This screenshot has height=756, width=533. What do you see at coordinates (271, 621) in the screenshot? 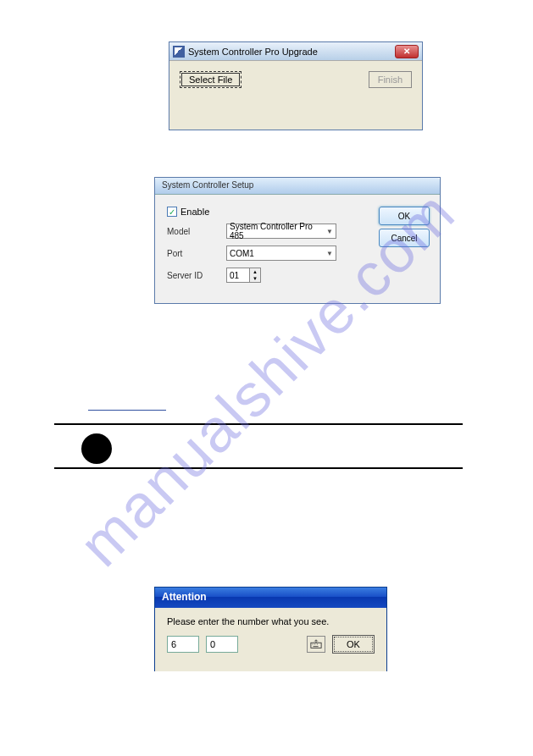
I see `attention-prompt: Please enter the number what you see.` at bounding box center [271, 621].